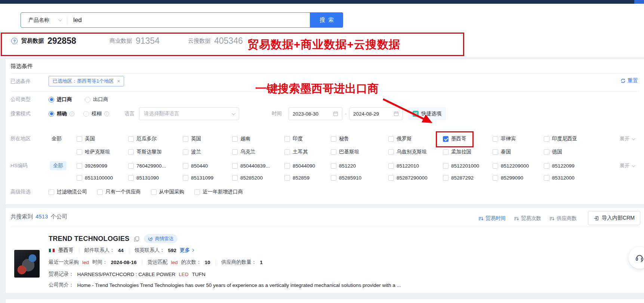 Image resolution: width=644 pixels, height=303 pixels. What do you see at coordinates (137, 239) in the screenshot?
I see `copy-icon` at bounding box center [137, 239].